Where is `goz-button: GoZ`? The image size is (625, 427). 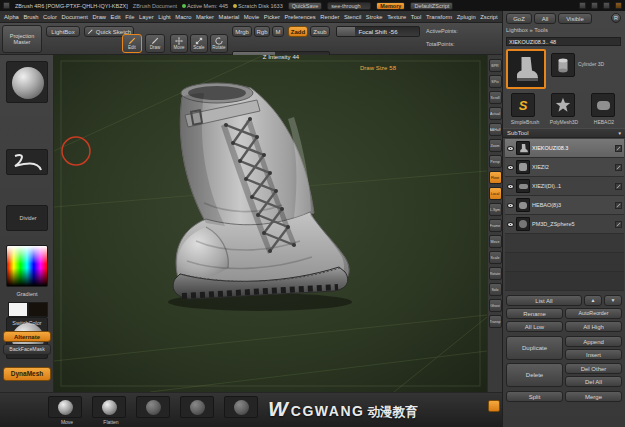
goz-button: GoZ is located at coordinates (519, 18).